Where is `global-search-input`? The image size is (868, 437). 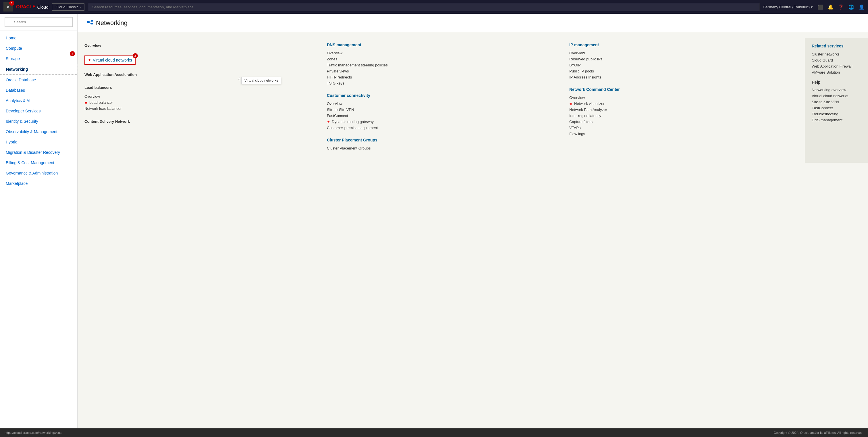
global-search-input is located at coordinates (424, 7).